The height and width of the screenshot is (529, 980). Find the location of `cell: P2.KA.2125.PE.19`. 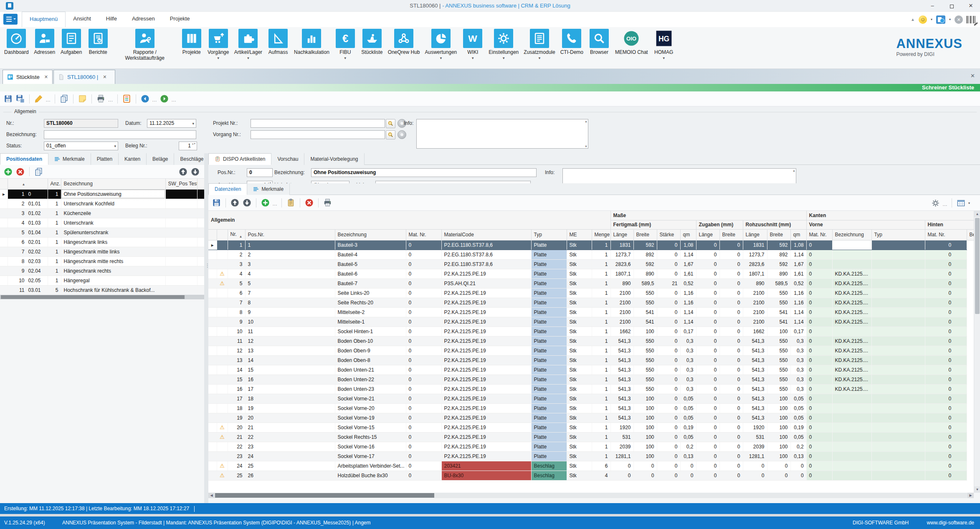

cell: P2.KA.2125.PE.19 is located at coordinates (486, 293).